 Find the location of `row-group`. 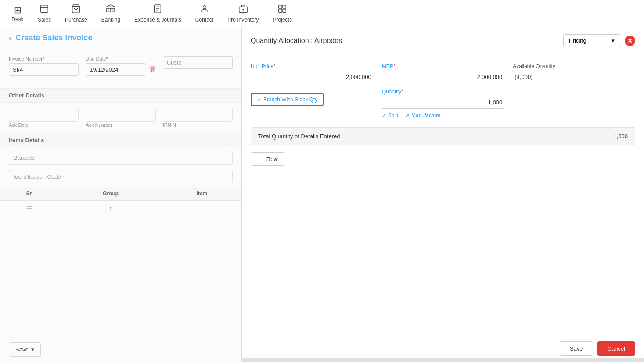

row-group is located at coordinates (202, 209).